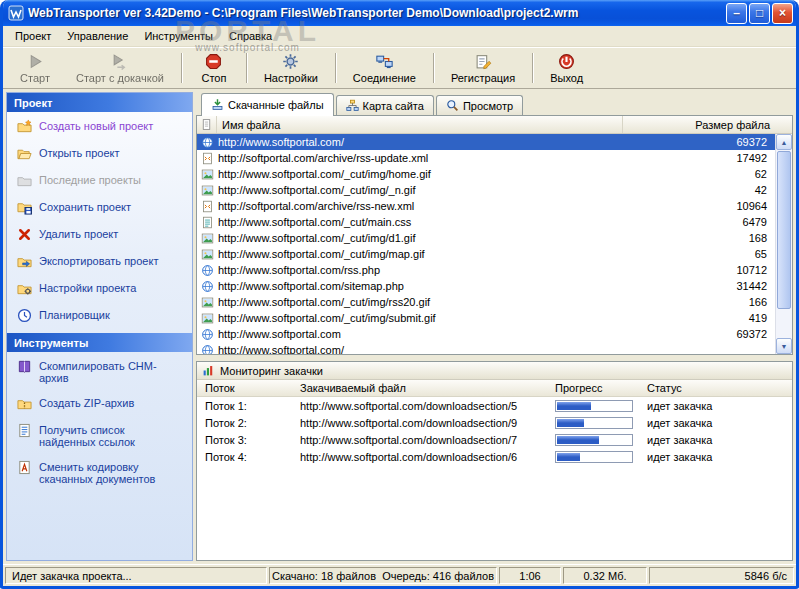 Image resolution: width=799 pixels, height=589 pixels. I want to click on scroll-up-button: ▲, so click(784, 142).